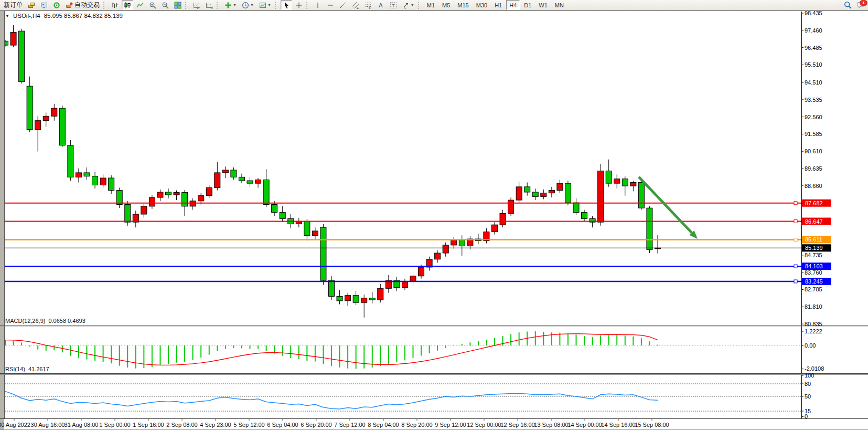 The image size is (868, 430). Describe the element at coordinates (15, 369) in the screenshot. I see `rsi-name: RSI(14)` at that location.